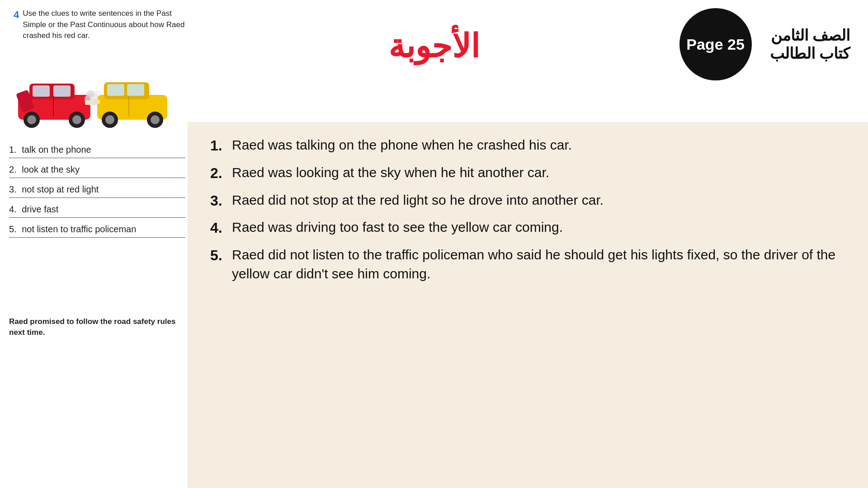 The height and width of the screenshot is (488, 868). Describe the element at coordinates (13, 169) in the screenshot. I see `clue-number-2: 2.` at that location.